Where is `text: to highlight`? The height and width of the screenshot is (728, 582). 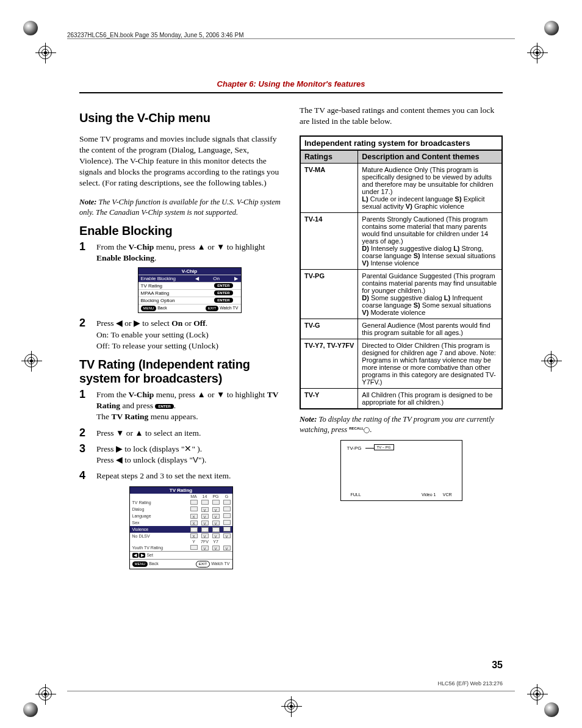 text: to highlight is located at coordinates (245, 394).